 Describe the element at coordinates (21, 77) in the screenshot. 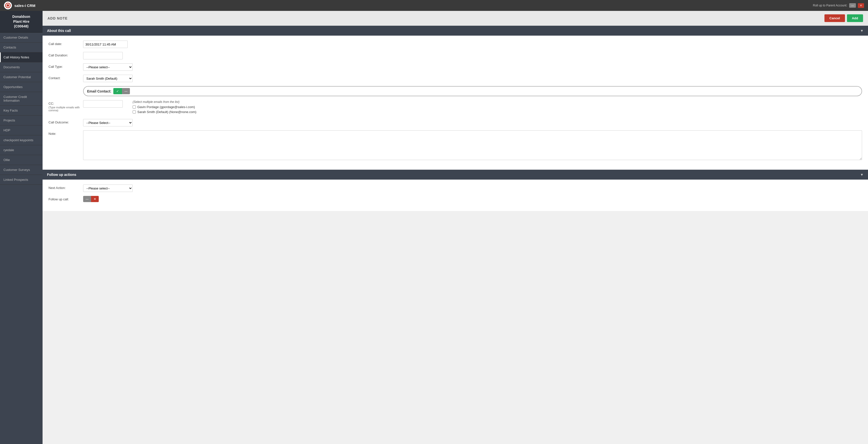

I see `sidebar-item-customer-potential: Customer Potential` at that location.